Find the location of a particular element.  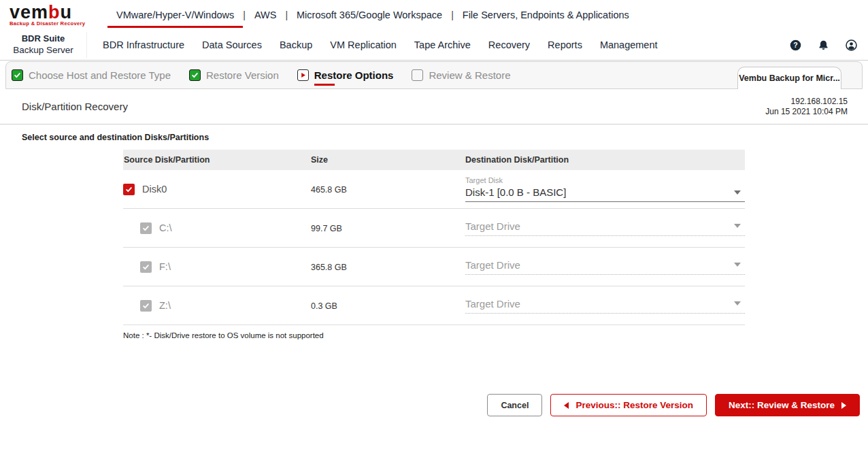

product-nav: VMware/Hyper-V/Windows|AWS|Microsoft 365… is located at coordinates (373, 15).